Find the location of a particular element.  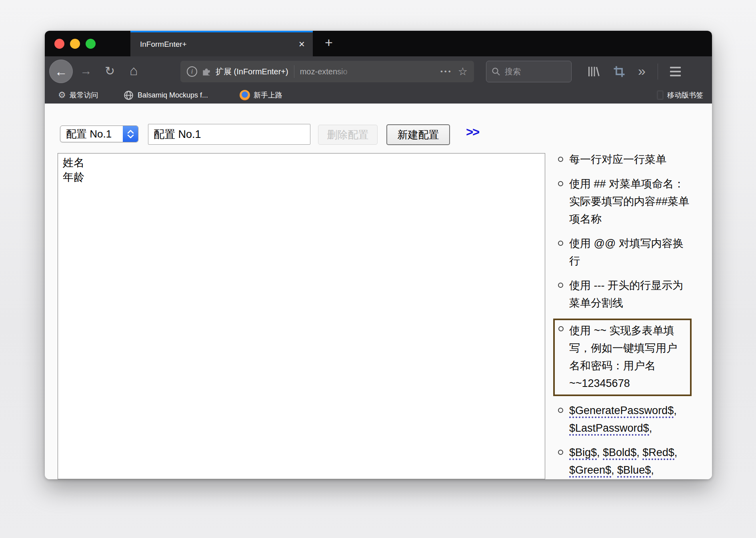

search-icon is located at coordinates (496, 72).